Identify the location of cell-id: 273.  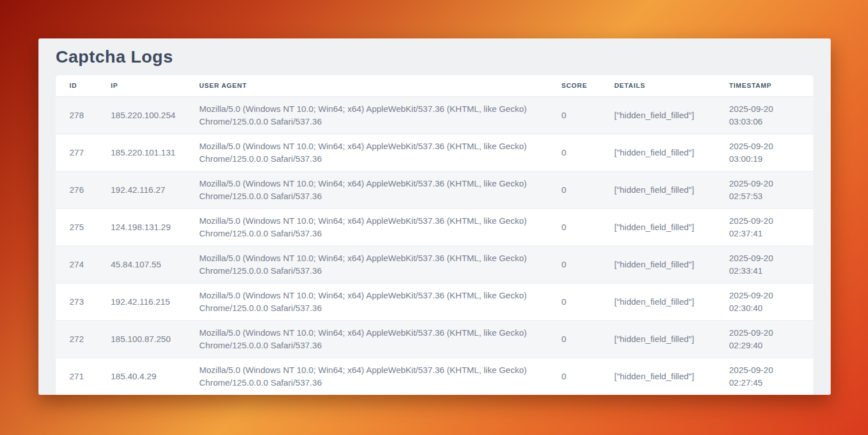
(83, 302).